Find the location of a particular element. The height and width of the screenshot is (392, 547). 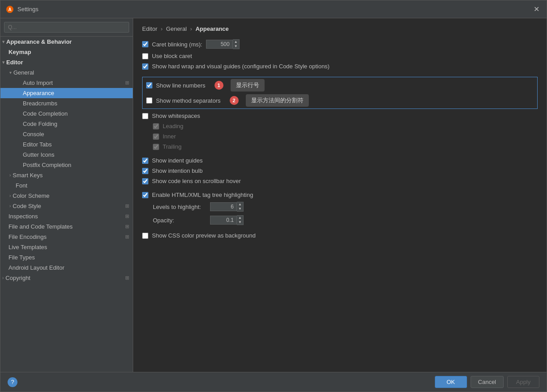

levels-down: ▼ is located at coordinates (240, 209).